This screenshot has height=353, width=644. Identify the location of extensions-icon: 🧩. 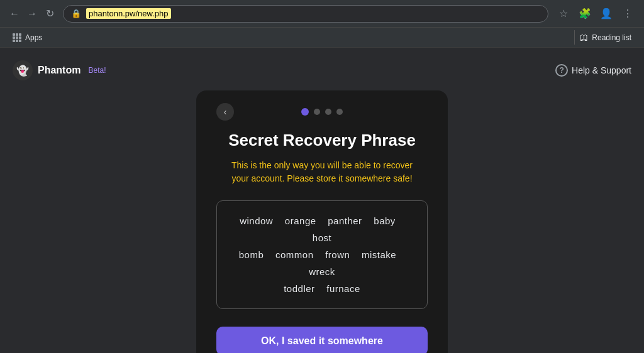
(585, 14).